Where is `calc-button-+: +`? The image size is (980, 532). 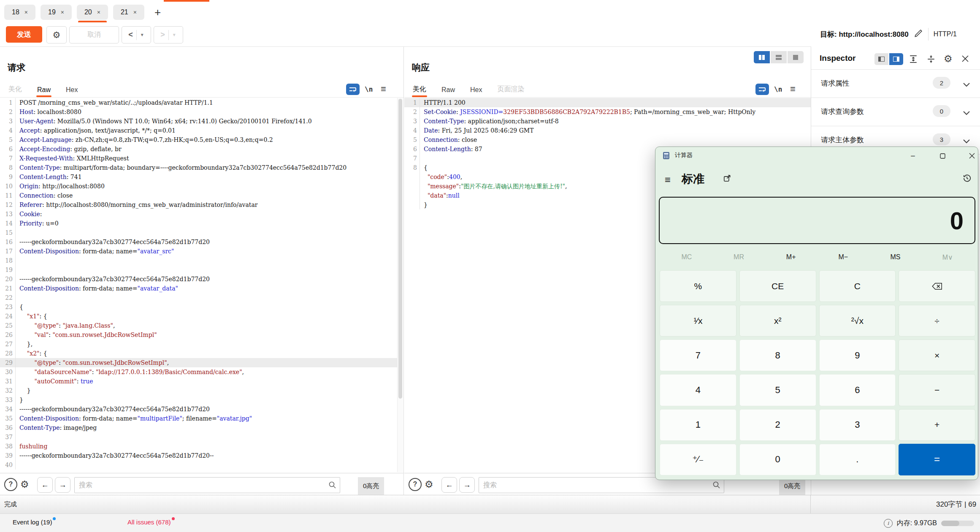
calc-button-+: + is located at coordinates (937, 425).